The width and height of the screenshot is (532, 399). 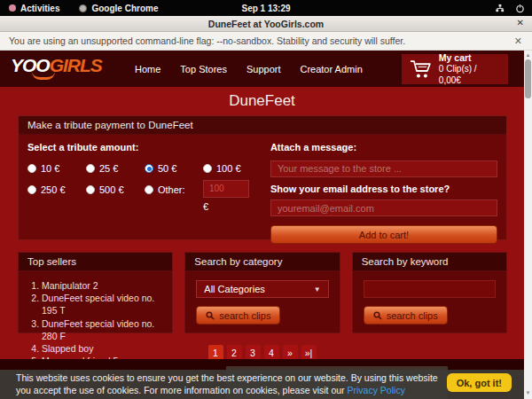 I want to click on desktop-top-bar: Activities Google Chrome Sep 1 13:29, so click(x=266, y=8).